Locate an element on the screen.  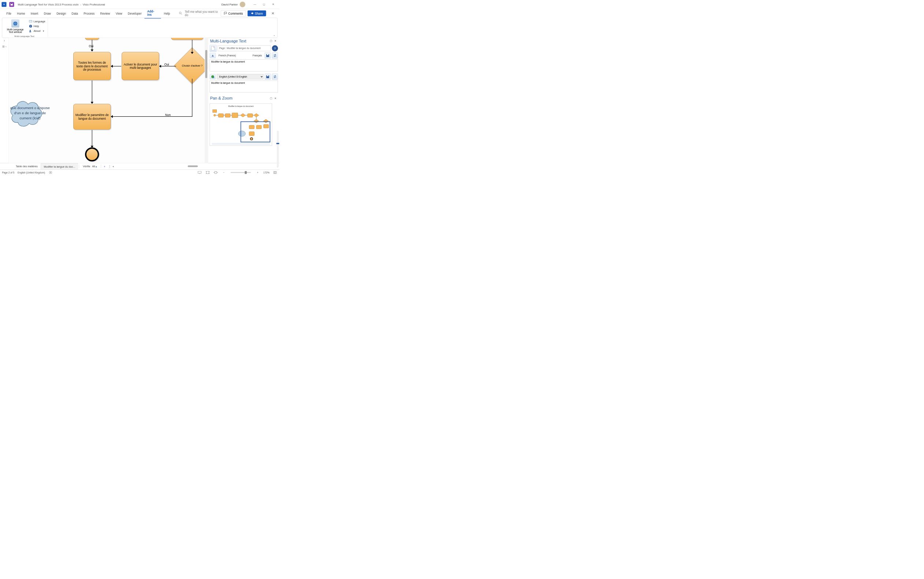
menu-process: Process is located at coordinates (89, 13).